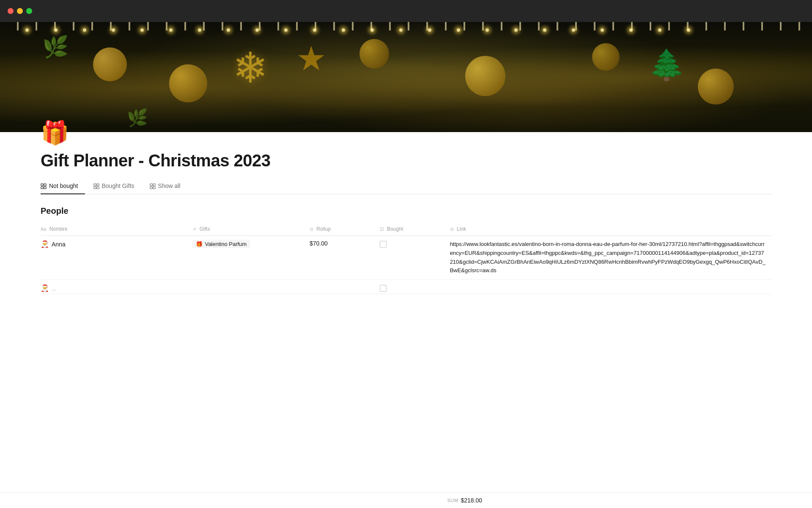  What do you see at coordinates (608, 257) in the screenshot?
I see `link-text: https://www.lookfantastic.es/valentino-b…` at bounding box center [608, 257].